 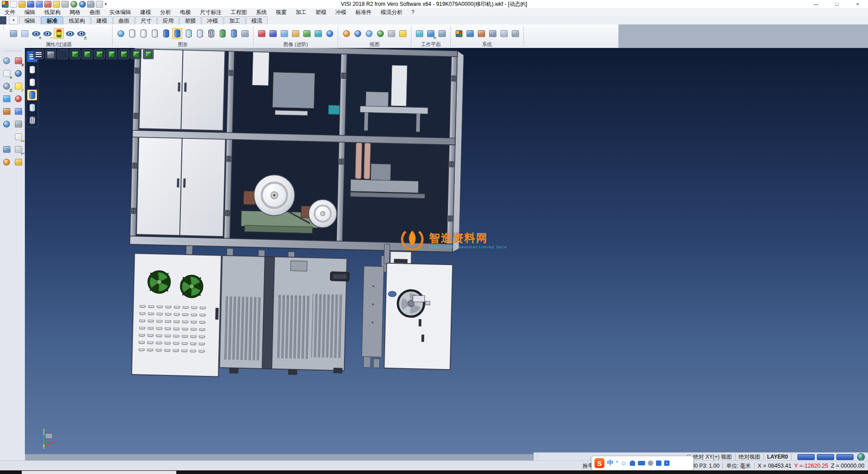 I want to click on view-right-cube-icon, so click(x=112, y=54).